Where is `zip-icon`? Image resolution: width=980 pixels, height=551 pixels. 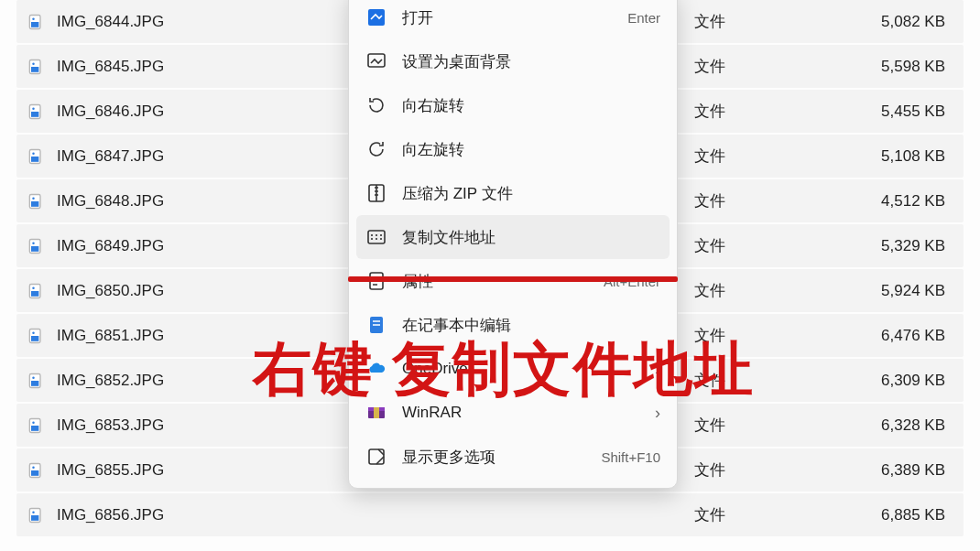 zip-icon is located at coordinates (376, 193).